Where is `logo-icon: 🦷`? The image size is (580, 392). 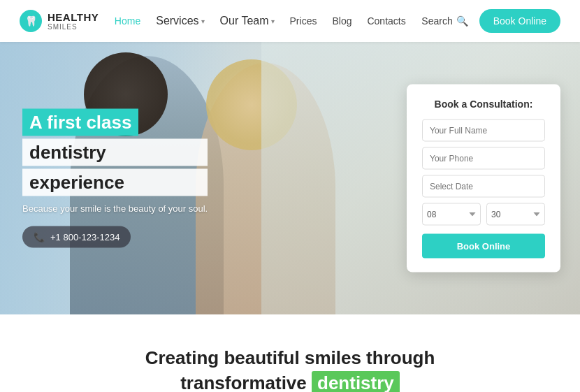
logo-icon: 🦷 is located at coordinates (31, 21).